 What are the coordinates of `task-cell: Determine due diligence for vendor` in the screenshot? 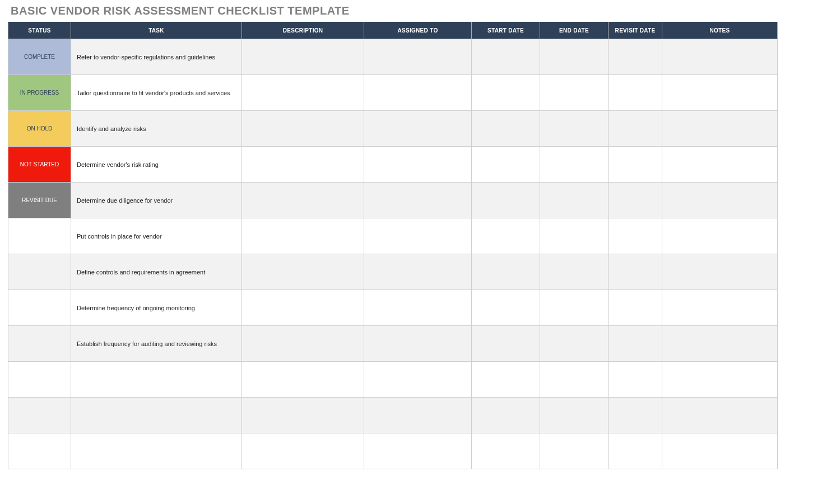 It's located at (157, 200).